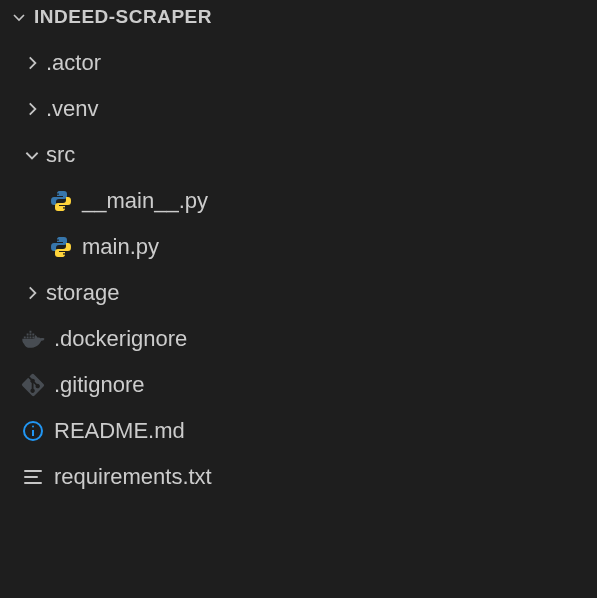 The image size is (597, 598). What do you see at coordinates (145, 201) in the screenshot?
I see `file-label: __main__.py` at bounding box center [145, 201].